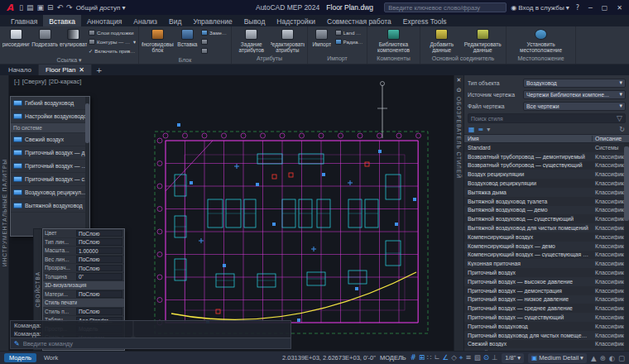  What do you see at coordinates (546, 299) in the screenshot?
I see `Приточный воздух — низкое давление: Приточный воздух — низкое давление Класс…` at bounding box center [546, 299].